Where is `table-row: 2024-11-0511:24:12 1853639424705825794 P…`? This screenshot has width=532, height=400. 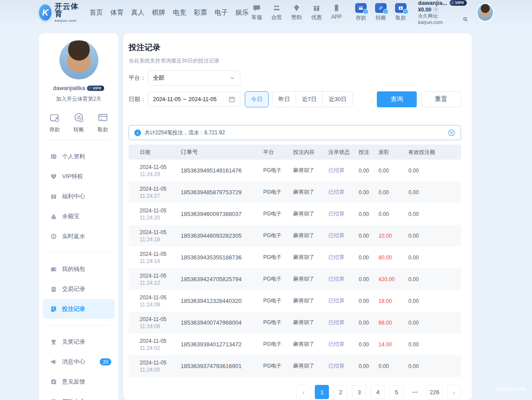 table-row: 2024-11-0511:24:12 1853639424705825794 P… is located at coordinates (295, 279).